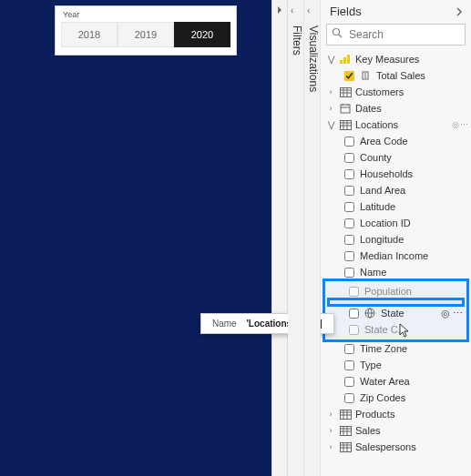 This screenshot has height=476, width=471. Describe the element at coordinates (337, 33) in the screenshot. I see `search-icon` at that location.